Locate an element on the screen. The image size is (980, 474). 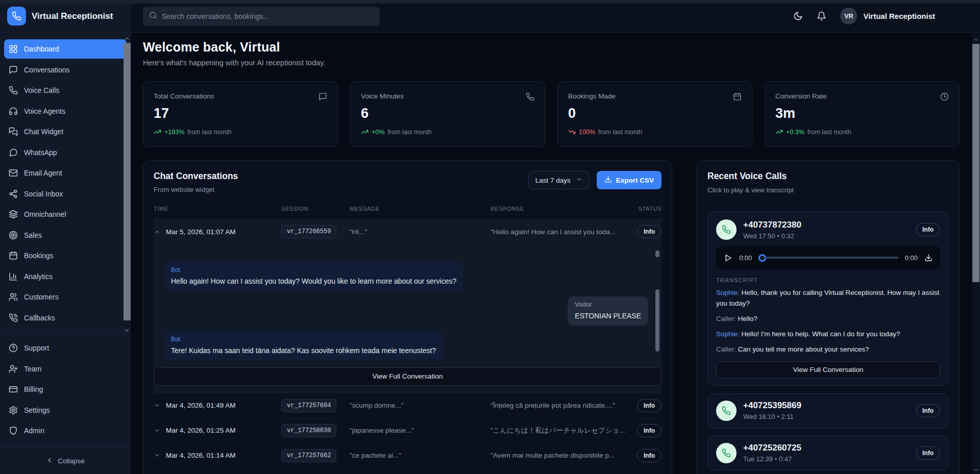
sidebar-item-voice-calls: Voice Calls is located at coordinates (65, 90).